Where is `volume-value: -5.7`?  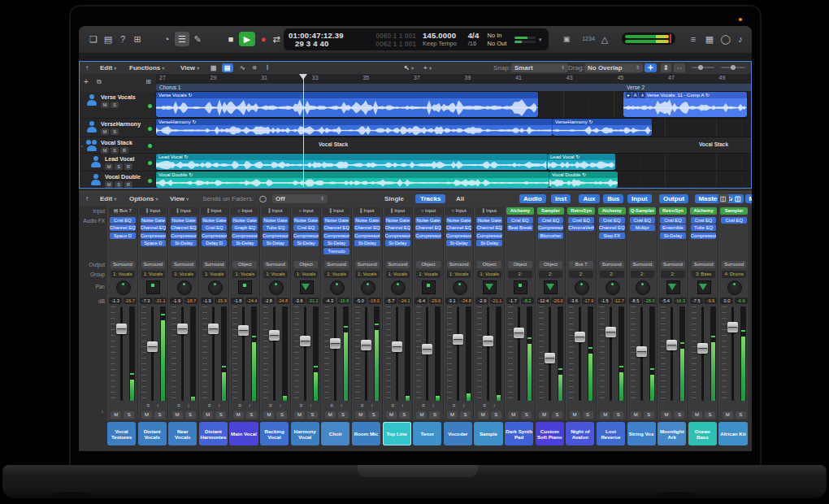
volume-value: -5.7 is located at coordinates (391, 301).